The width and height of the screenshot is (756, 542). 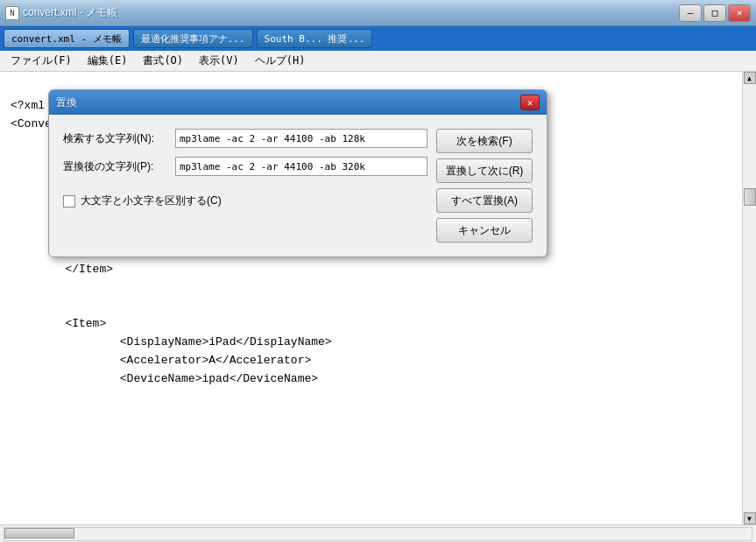 I want to click on search-input, so click(x=301, y=138).